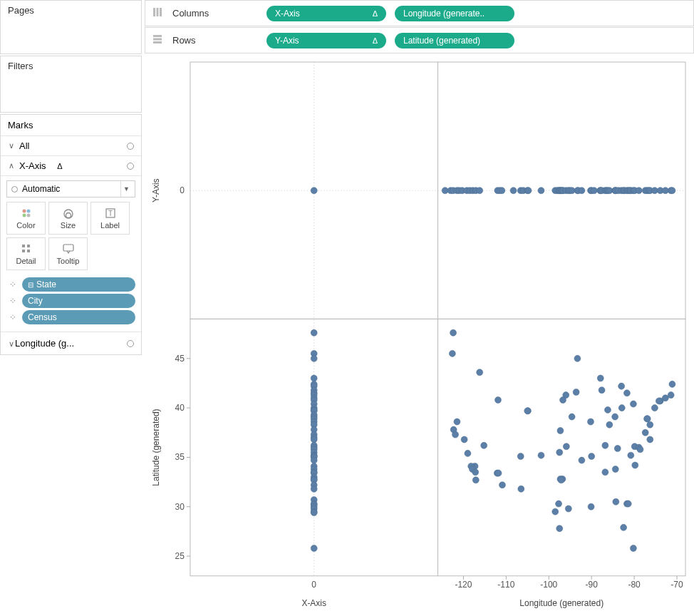  What do you see at coordinates (158, 40) in the screenshot?
I see `rows-icon` at bounding box center [158, 40].